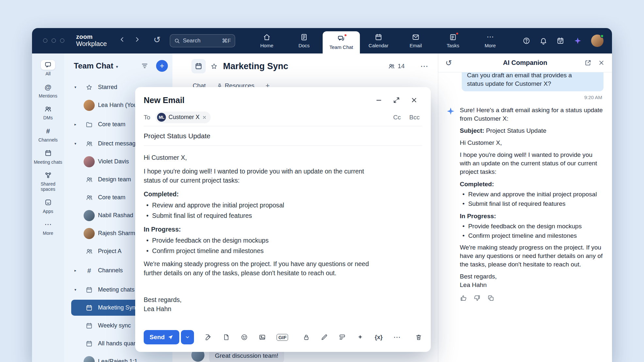  I want to click on nav-docs: Docs, so click(304, 41).